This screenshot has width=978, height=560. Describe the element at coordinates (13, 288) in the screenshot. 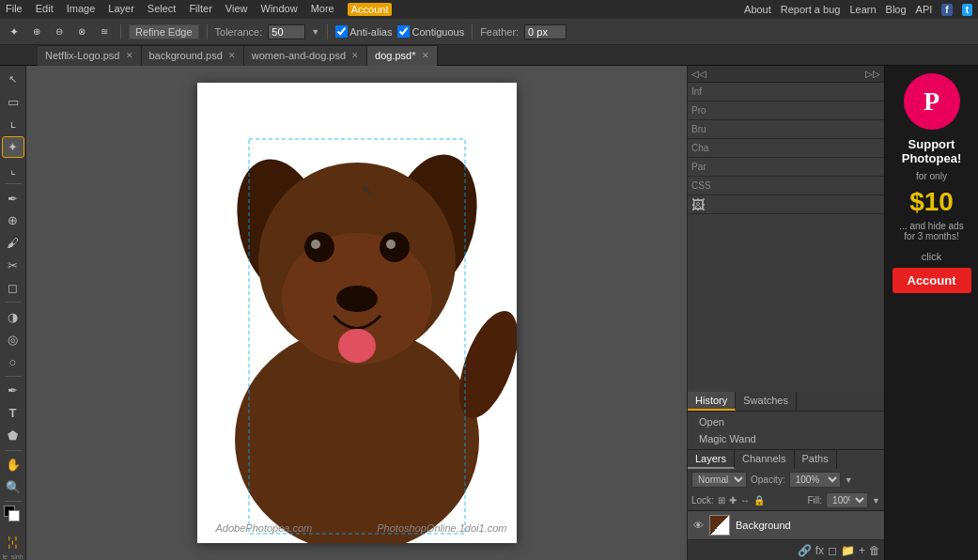

I see `eraser-tool: ◻` at that location.